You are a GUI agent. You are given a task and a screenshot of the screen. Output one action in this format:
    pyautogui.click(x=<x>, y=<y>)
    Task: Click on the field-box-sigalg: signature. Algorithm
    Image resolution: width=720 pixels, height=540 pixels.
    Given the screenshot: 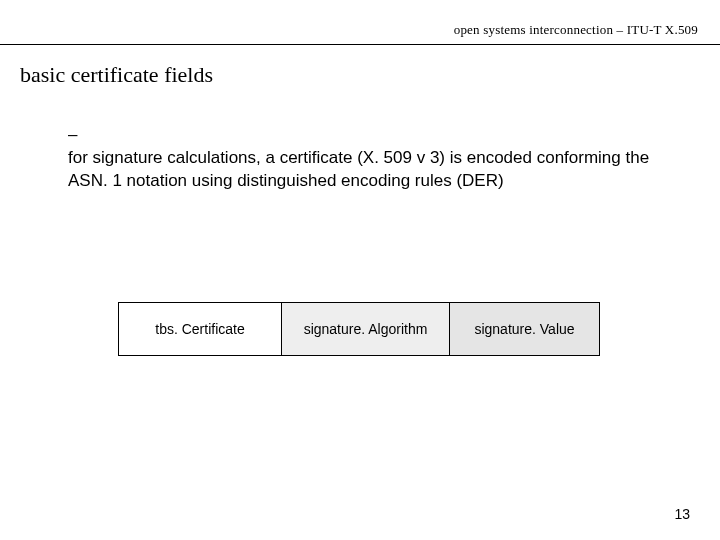 What is the action you would take?
    pyautogui.click(x=366, y=329)
    